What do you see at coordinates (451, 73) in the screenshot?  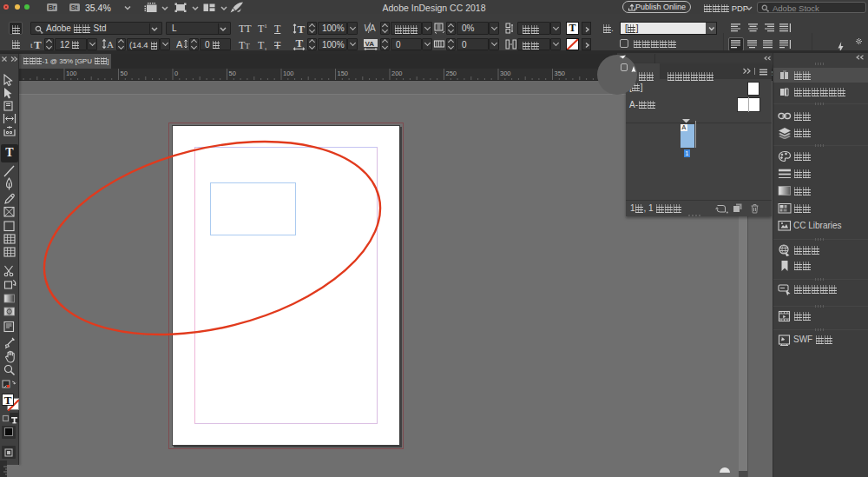 I see `svg-text: 250` at bounding box center [451, 73].